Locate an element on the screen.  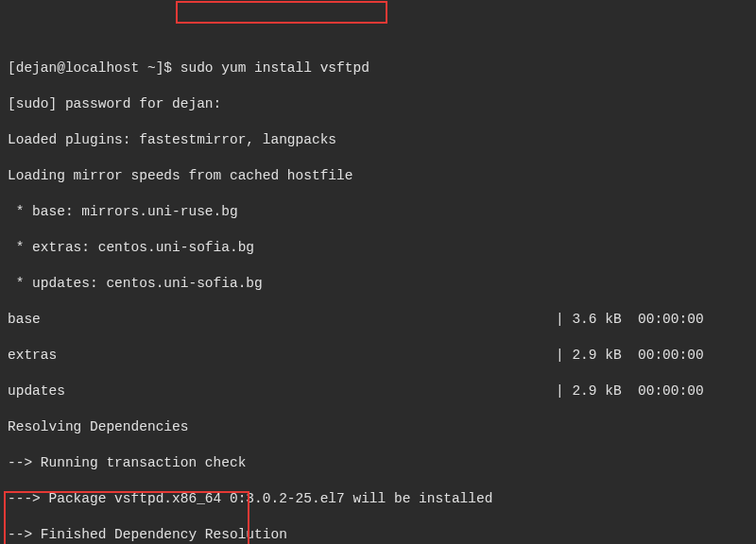
repo-name: updates is located at coordinates (282, 391).